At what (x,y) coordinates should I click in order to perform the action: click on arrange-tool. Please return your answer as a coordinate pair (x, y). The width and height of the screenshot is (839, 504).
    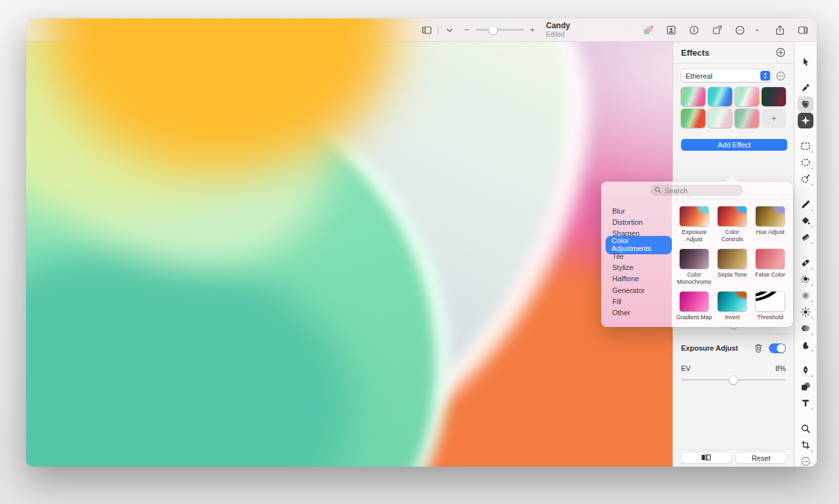
    Looking at the image, I should click on (806, 62).